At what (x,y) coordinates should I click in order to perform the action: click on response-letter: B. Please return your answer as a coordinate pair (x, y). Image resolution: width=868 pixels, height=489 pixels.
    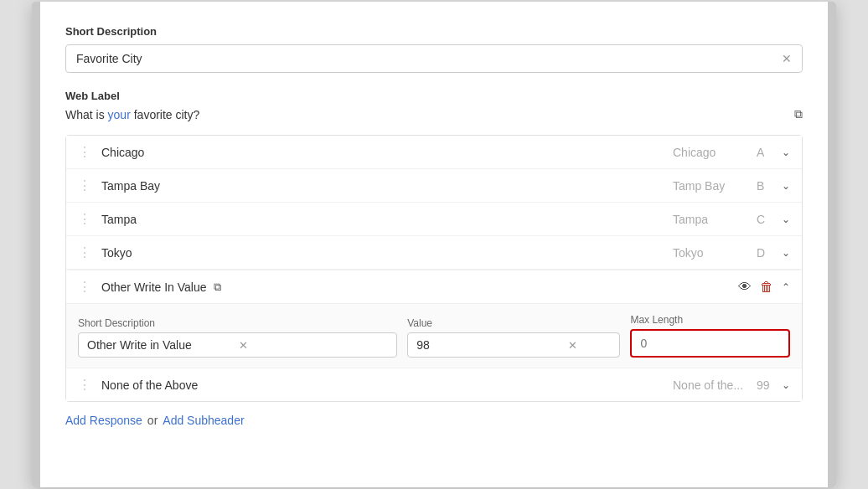
    Looking at the image, I should click on (769, 186).